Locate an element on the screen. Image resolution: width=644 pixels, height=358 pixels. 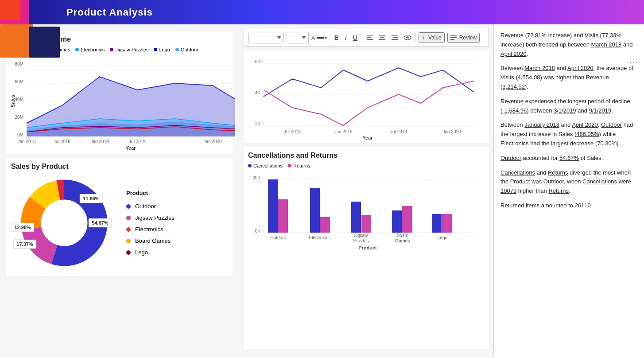
pie-lego-label: Lego is located at coordinates (142, 253).